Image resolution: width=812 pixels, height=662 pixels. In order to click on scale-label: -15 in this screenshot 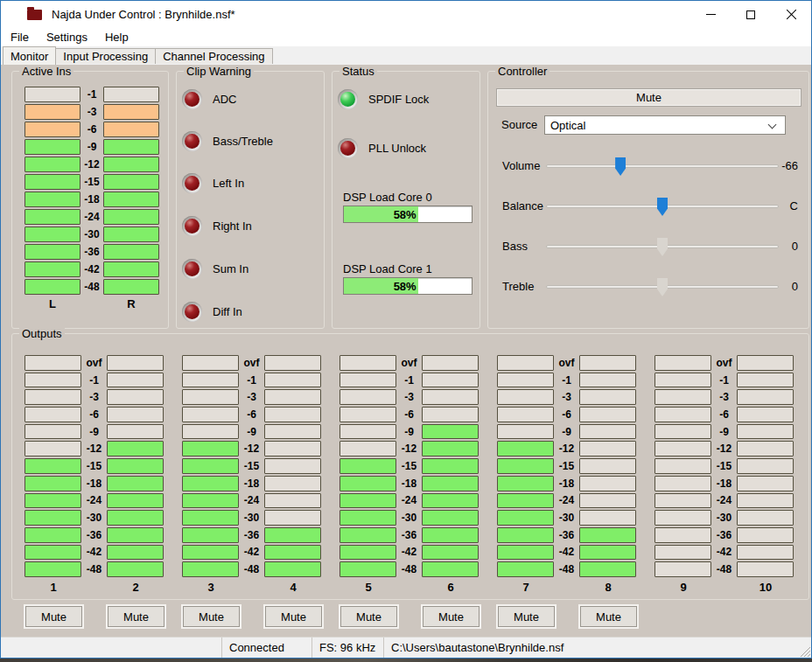, I will do `click(410, 466)`.